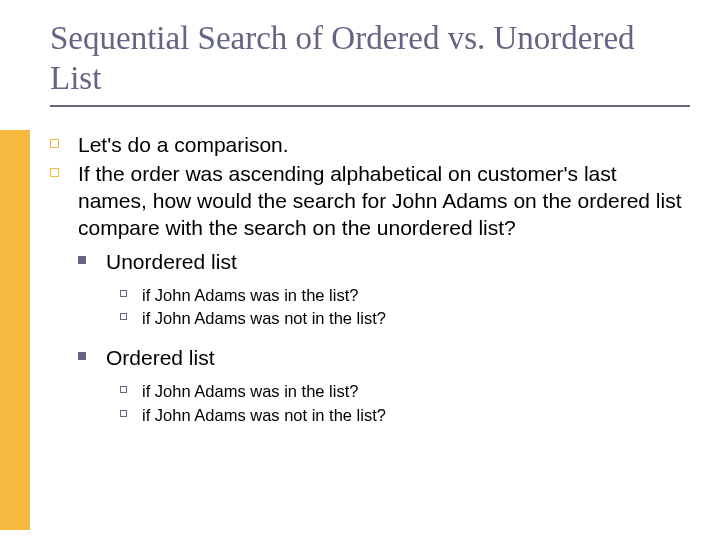  Describe the element at coordinates (370, 144) in the screenshot. I see `bullet-level1: Let's do a comparison.` at that location.